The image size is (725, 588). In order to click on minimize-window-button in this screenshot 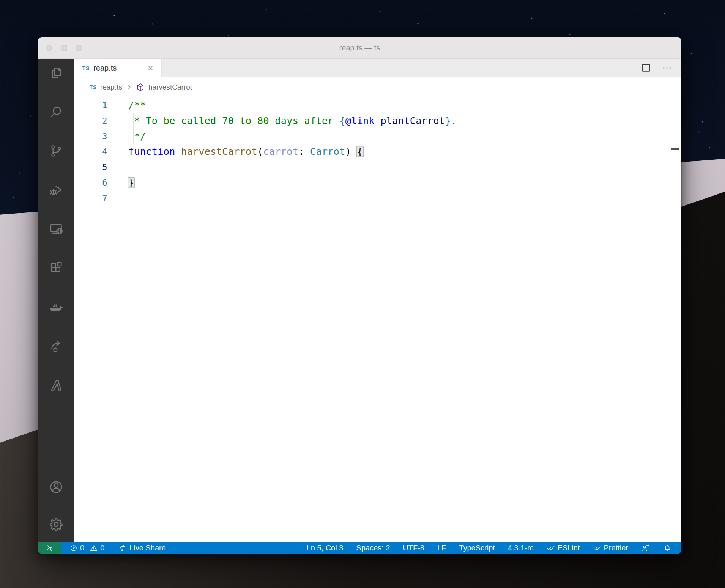, I will do `click(64, 48)`.